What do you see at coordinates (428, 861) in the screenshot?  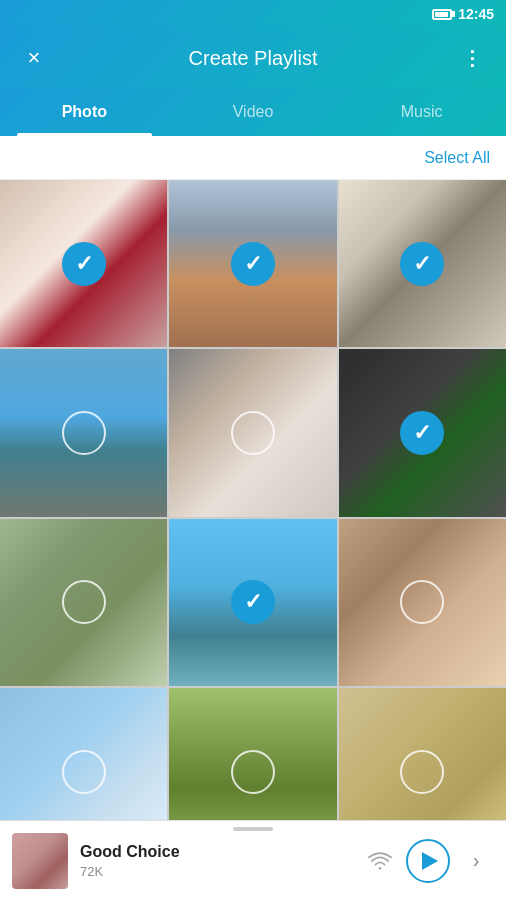 I see `play-button` at bounding box center [428, 861].